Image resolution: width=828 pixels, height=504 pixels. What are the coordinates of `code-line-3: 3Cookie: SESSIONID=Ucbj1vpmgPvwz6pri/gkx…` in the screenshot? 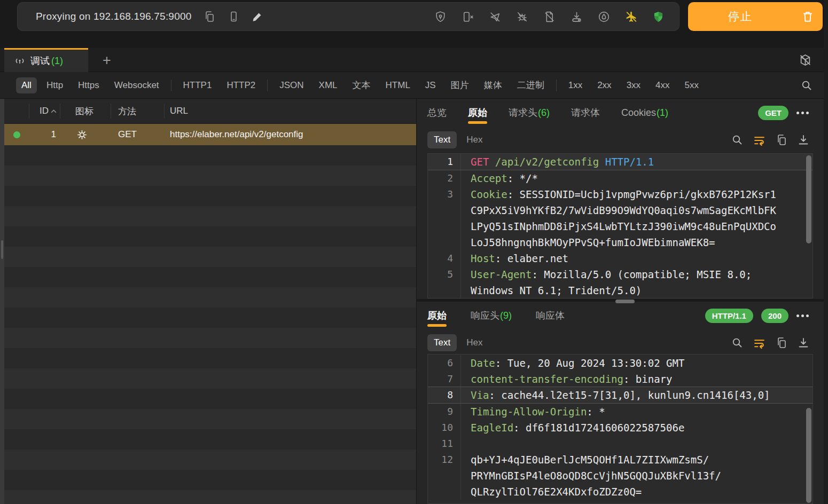 It's located at (620, 218).